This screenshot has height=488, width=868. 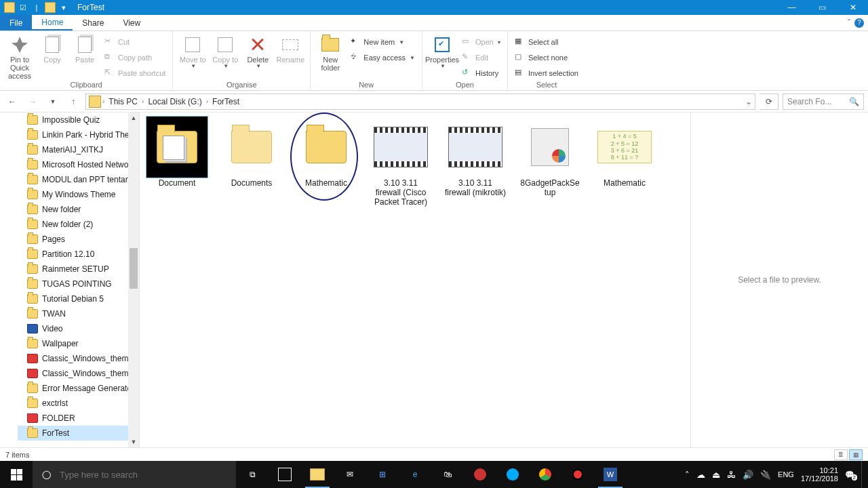 I want to click on tray-clock: 10:21 17/12/2018, so click(x=819, y=474).